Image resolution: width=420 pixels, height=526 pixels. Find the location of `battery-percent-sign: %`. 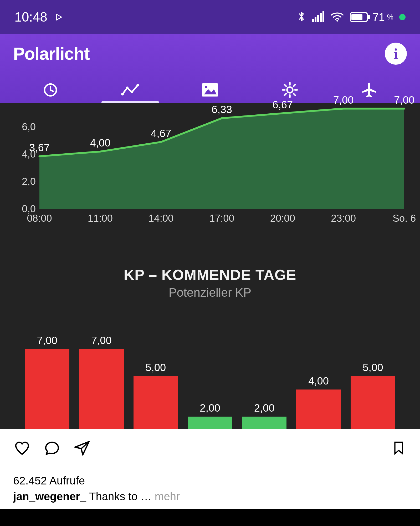

battery-percent-sign: % is located at coordinates (390, 17).